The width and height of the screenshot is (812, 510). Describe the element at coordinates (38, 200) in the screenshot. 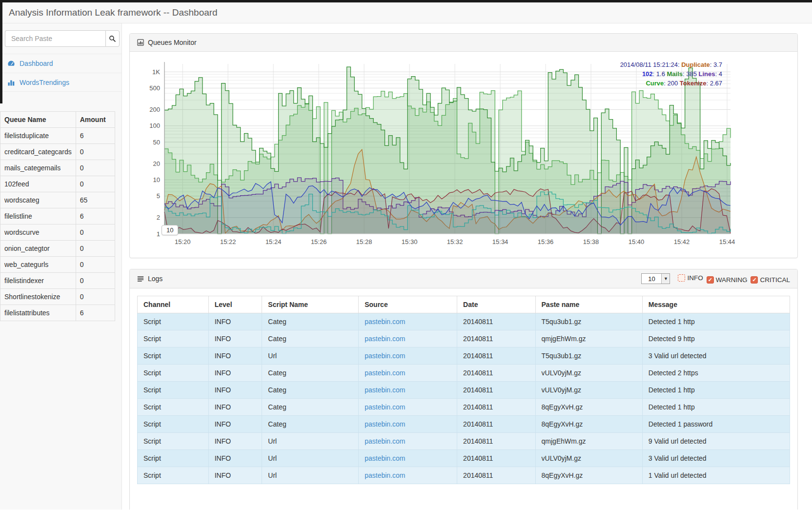

I see `queue-cell: wordscateg` at that location.